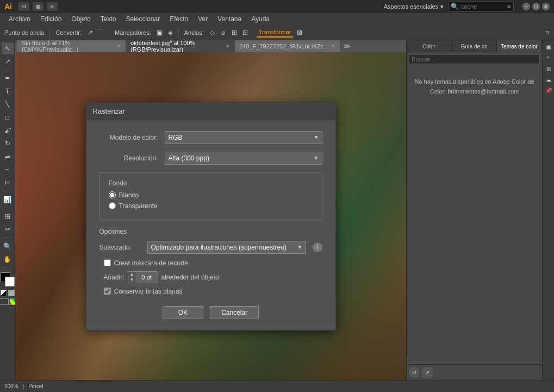 This screenshot has height=392, width=554. Describe the element at coordinates (483, 7) in the screenshot. I see `search-input` at that location.